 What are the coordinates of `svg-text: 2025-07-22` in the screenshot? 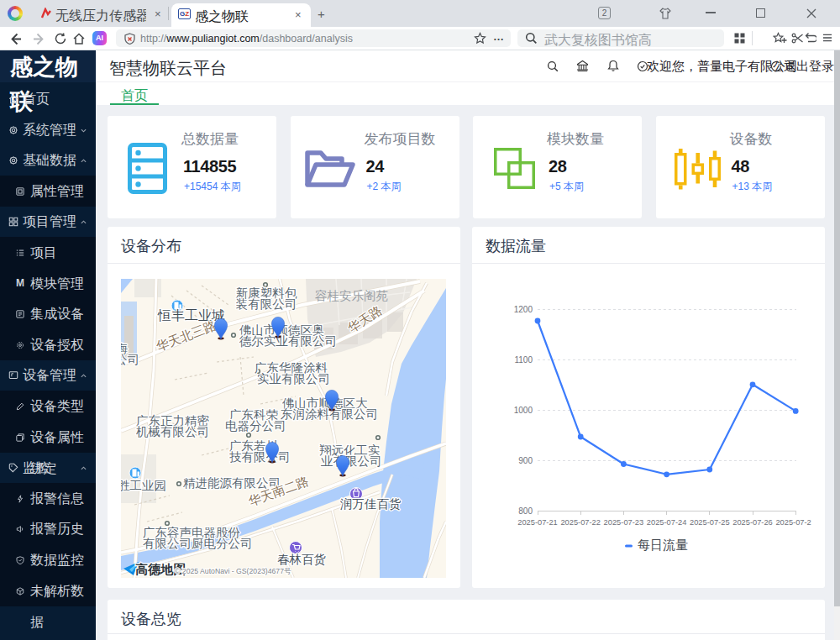 It's located at (580, 522).